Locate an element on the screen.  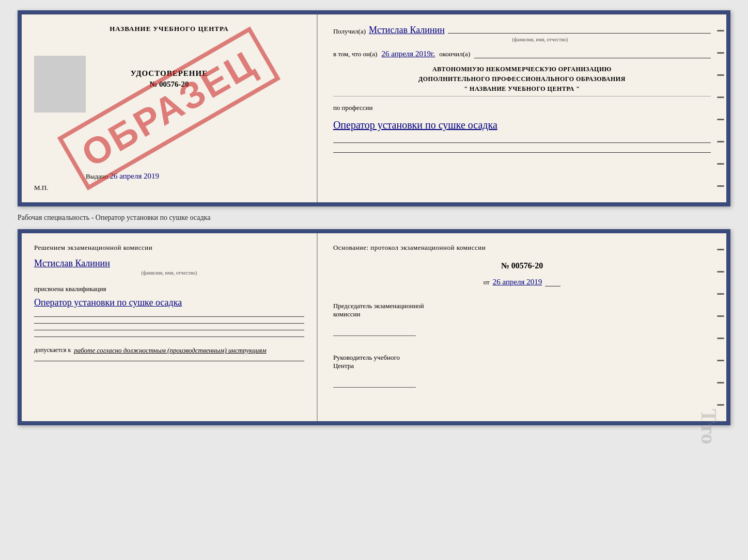
chairman-label-2: комиссии is located at coordinates (522, 314).